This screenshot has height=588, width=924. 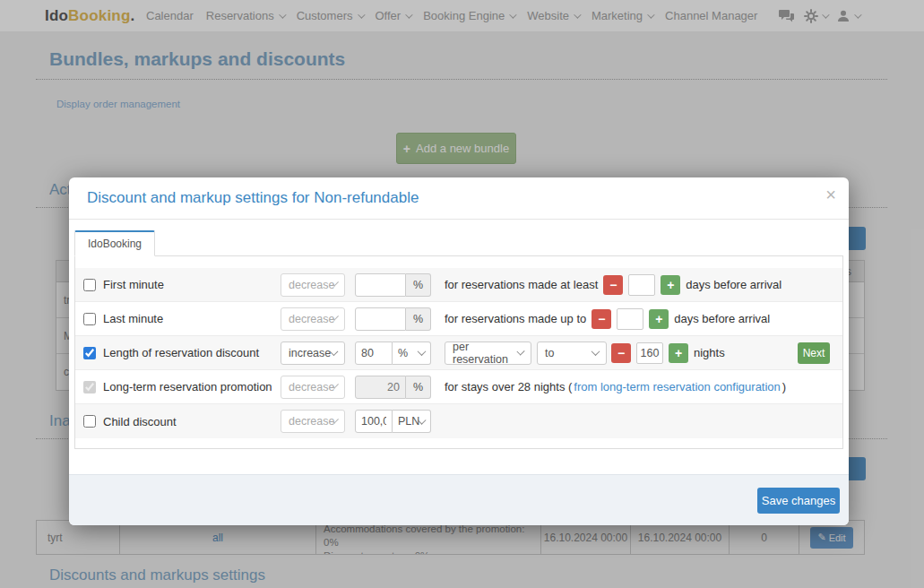 I want to click on modal-footer: Save changes, so click(x=459, y=500).